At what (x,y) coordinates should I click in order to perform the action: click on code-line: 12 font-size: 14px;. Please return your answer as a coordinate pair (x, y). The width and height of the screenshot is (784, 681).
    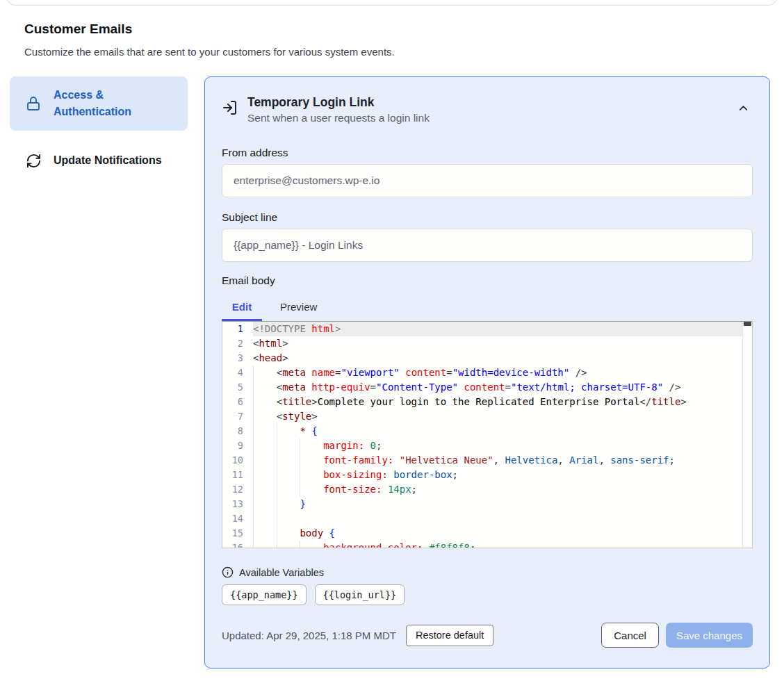
    Looking at the image, I should click on (487, 489).